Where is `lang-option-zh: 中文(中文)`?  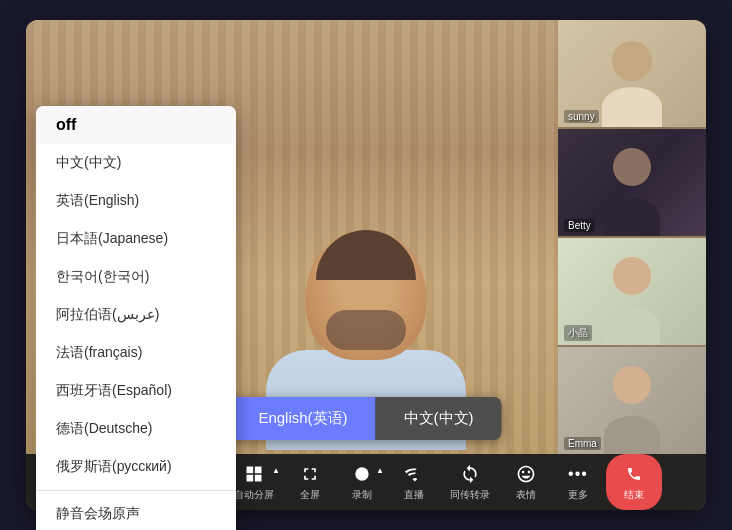
lang-option-zh: 中文(中文) is located at coordinates (439, 418).